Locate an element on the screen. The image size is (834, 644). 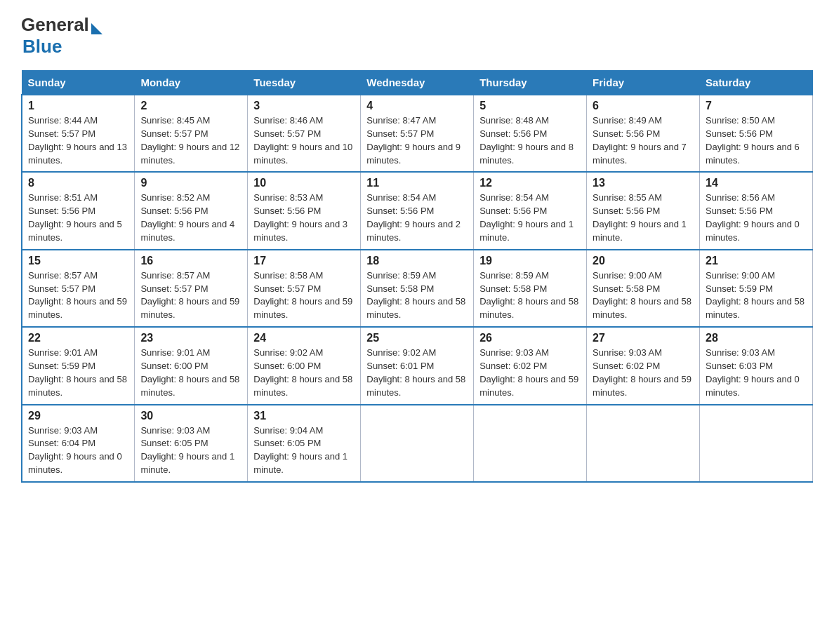
calendar-cell: 13 Sunrise: 8:55 AMSunset: 5:56 PMDaylig… is located at coordinates (643, 210).